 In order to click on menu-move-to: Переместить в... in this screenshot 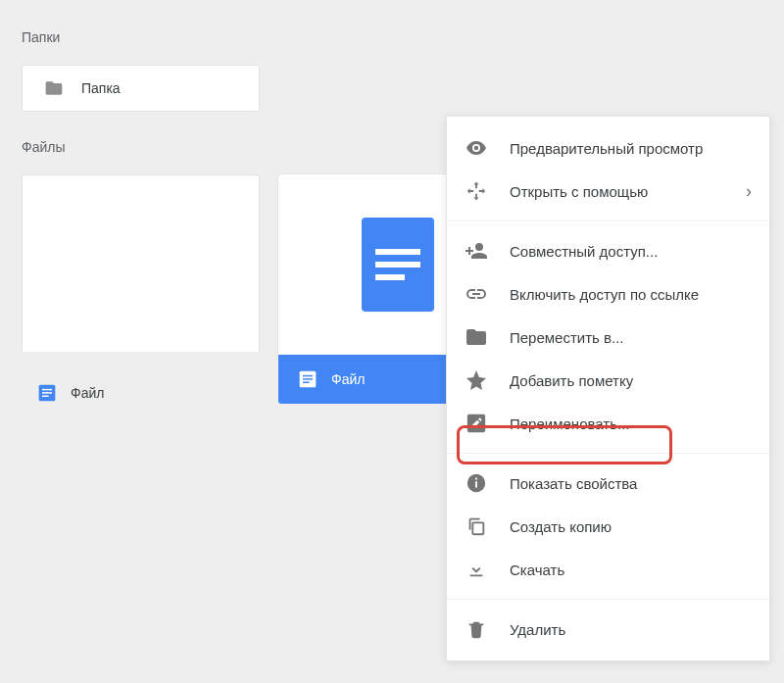, I will do `click(608, 337)`.